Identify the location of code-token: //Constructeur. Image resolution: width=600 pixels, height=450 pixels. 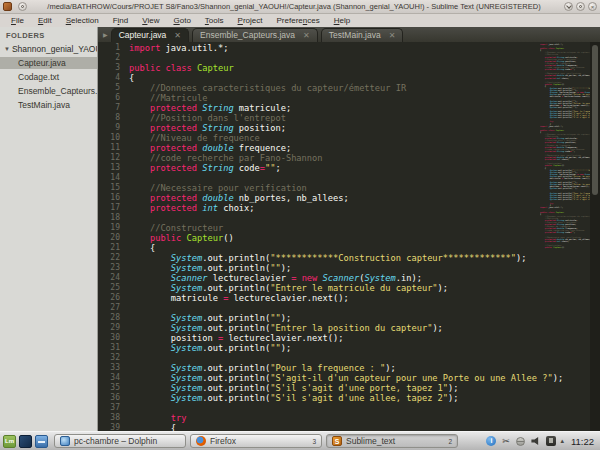
(176, 228).